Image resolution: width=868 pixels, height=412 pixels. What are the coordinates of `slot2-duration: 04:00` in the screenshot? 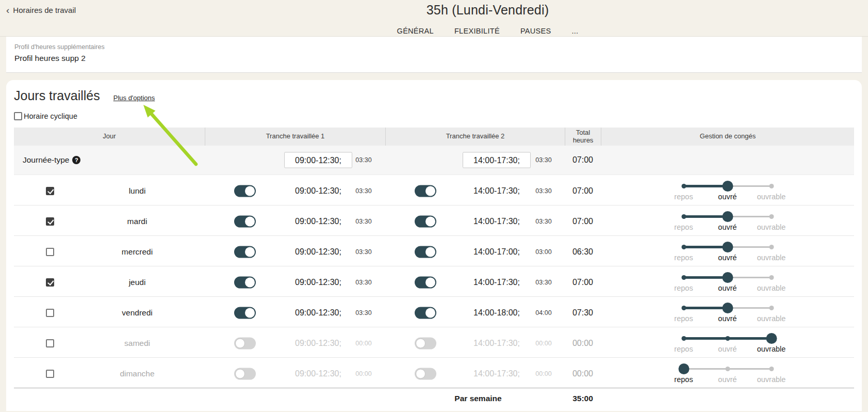 It's located at (544, 313).